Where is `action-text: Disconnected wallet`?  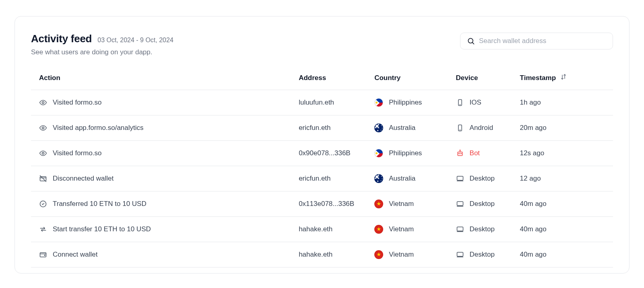
action-text: Disconnected wallet is located at coordinates (83, 179).